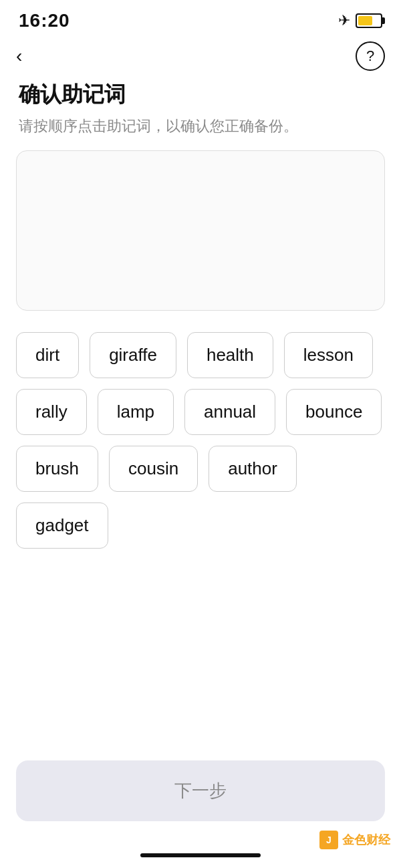 The image size is (401, 868). What do you see at coordinates (253, 469) in the screenshot?
I see `word-chip-author: author` at bounding box center [253, 469].